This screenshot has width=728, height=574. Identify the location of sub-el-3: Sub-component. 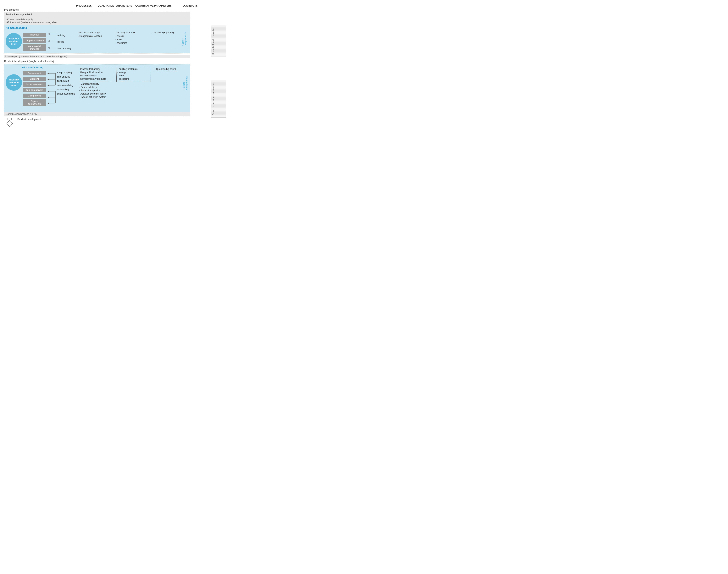
(34, 90).